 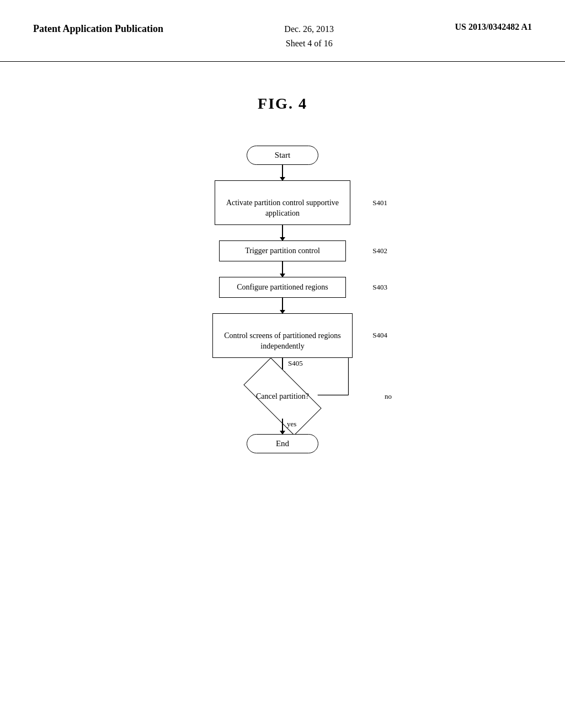 What do you see at coordinates (282, 443) in the screenshot?
I see `end-node: End` at bounding box center [282, 443].